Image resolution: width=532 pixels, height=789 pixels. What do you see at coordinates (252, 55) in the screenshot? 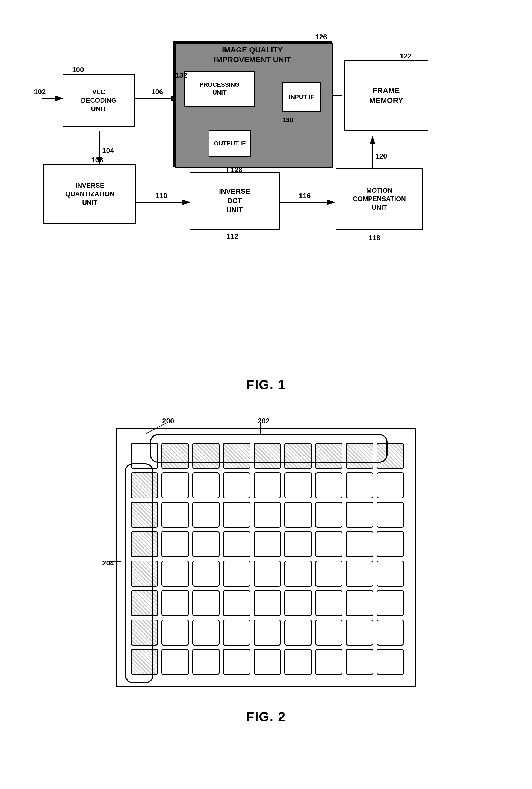
I see `image-quality-label: IMAGE QUALITY IMPROVEMENT UNIT` at bounding box center [252, 55].